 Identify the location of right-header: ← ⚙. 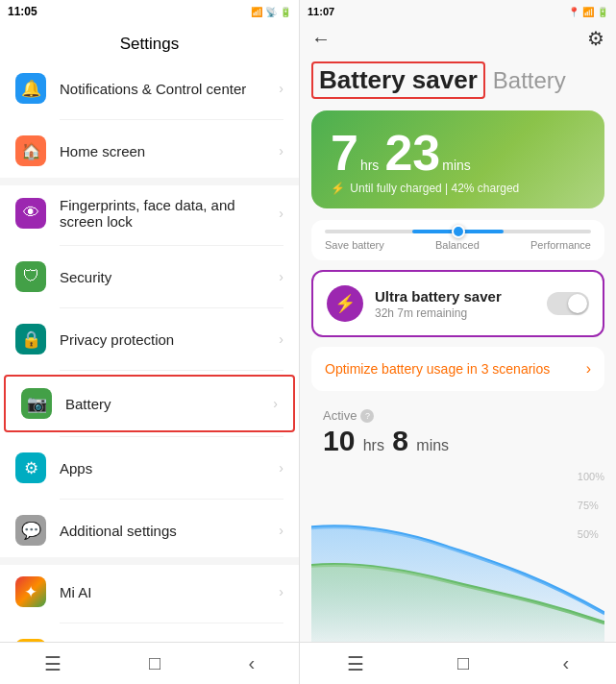
(457, 40).